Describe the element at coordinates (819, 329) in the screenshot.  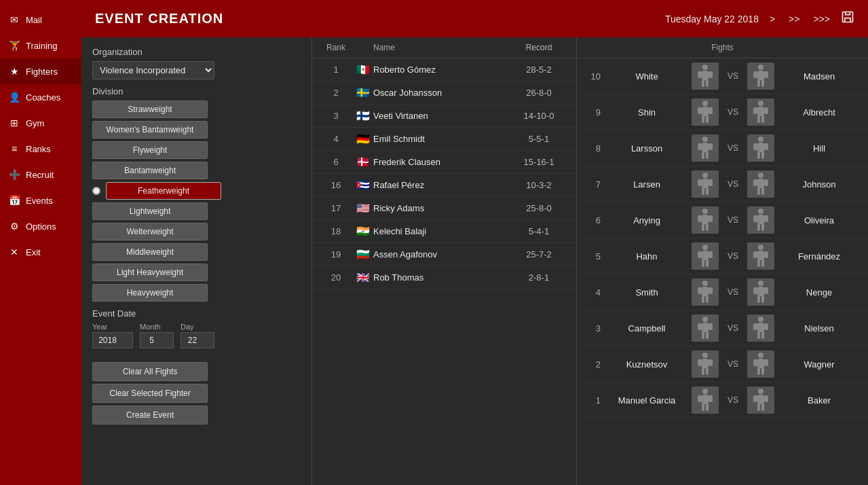
I see `fighter2-name: Nielsen` at that location.